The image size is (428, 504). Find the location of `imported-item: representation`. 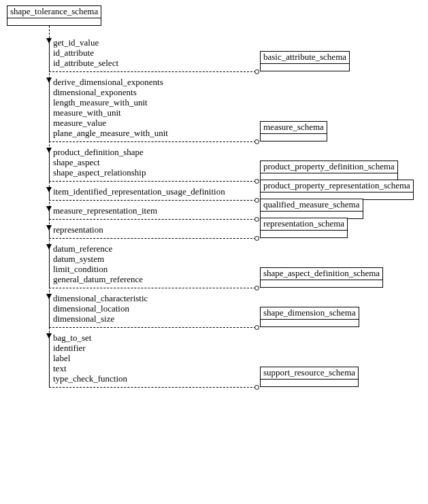

imported-item: representation is located at coordinates (78, 230).